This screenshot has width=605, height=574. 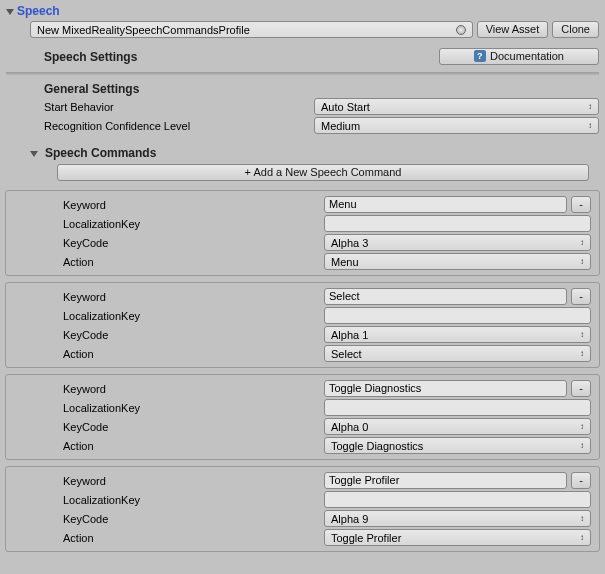 I want to click on action-row: Action Toggle Profiler ↕, so click(x=302, y=538).